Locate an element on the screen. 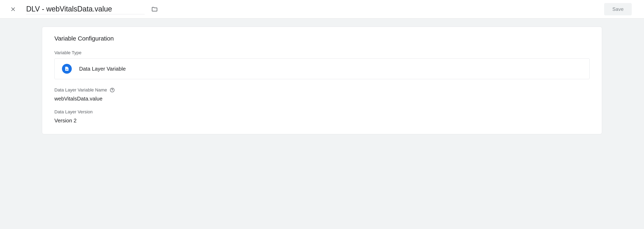  folder-icon is located at coordinates (154, 9).